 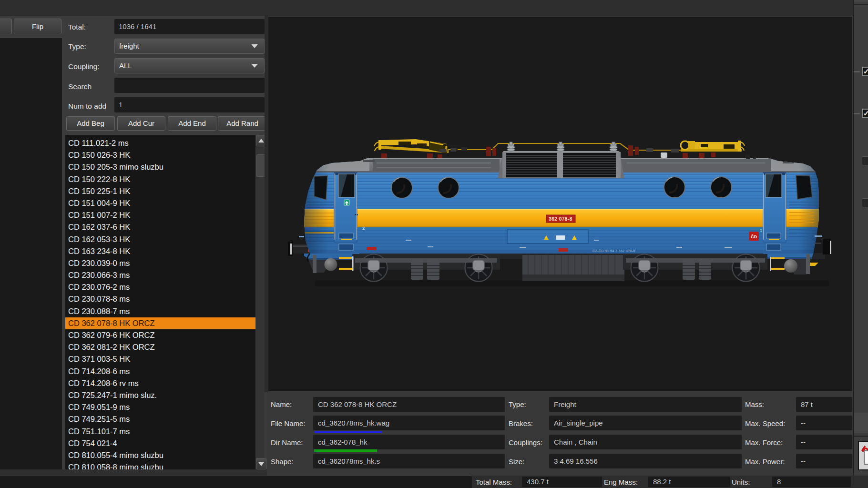 What do you see at coordinates (754, 236) in the screenshot?
I see `svg-text: ČD` at bounding box center [754, 236].